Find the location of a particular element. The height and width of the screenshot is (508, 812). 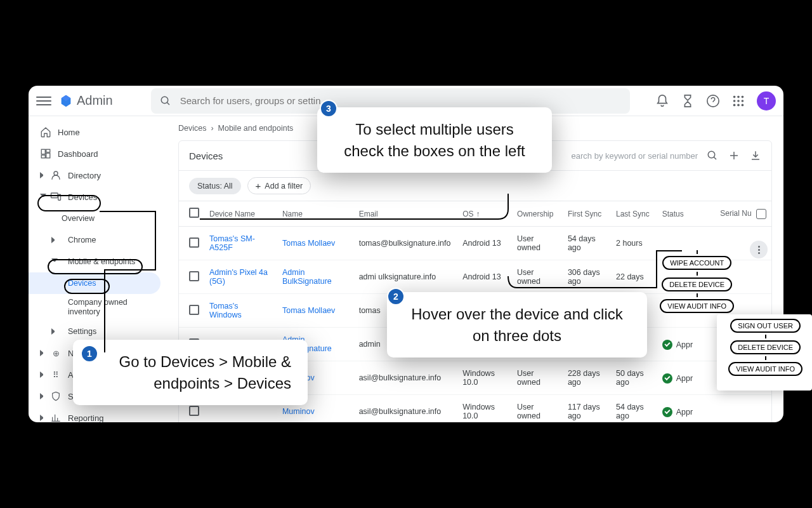

step-1-badge: 1 is located at coordinates (89, 354).